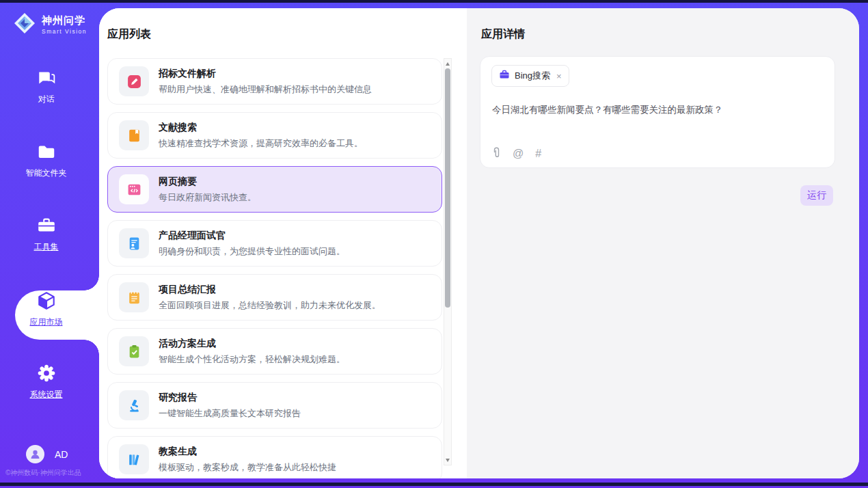 Image resolution: width=868 pixels, height=488 pixels. What do you see at coordinates (517, 154) in the screenshot?
I see `input-toolbar: @ #` at bounding box center [517, 154].